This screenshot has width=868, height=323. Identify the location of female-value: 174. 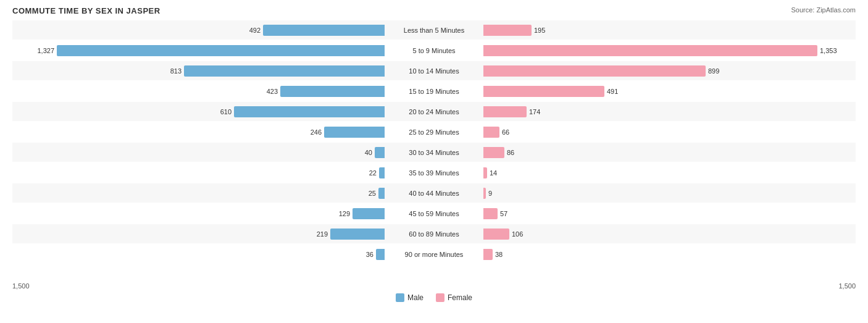
(535, 112).